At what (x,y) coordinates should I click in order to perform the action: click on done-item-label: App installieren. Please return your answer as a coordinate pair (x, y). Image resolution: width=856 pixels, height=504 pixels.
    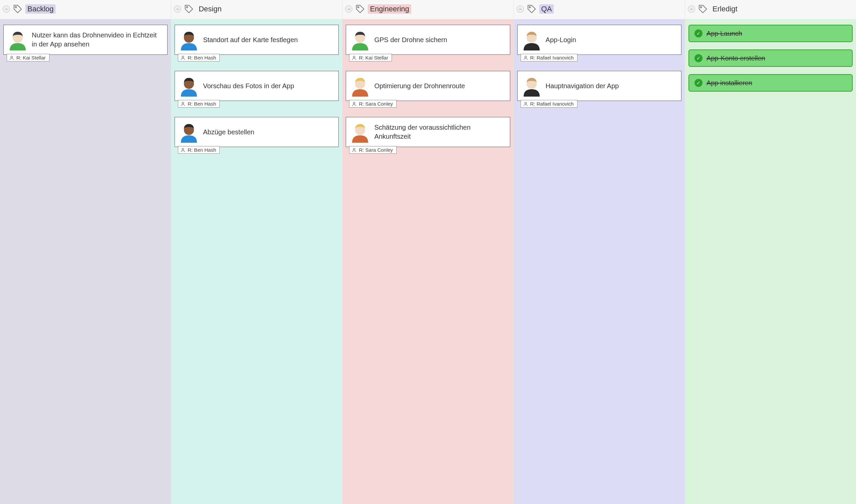
    Looking at the image, I should click on (730, 83).